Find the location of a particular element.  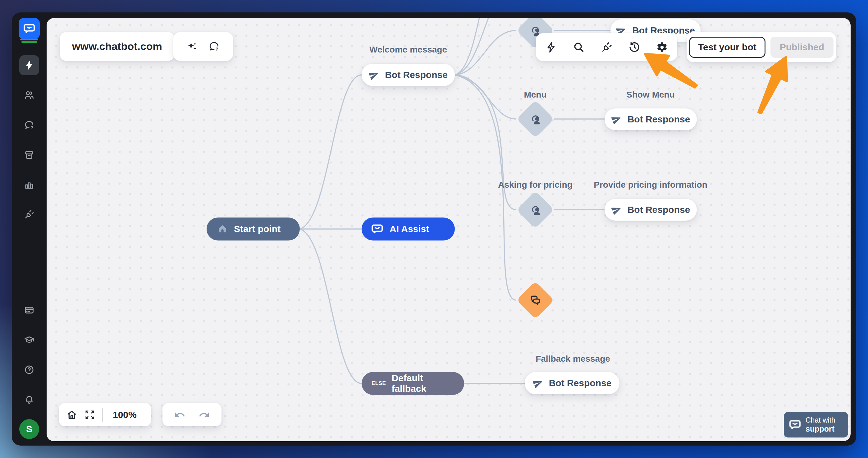

settings-gear-icon is located at coordinates (662, 47).